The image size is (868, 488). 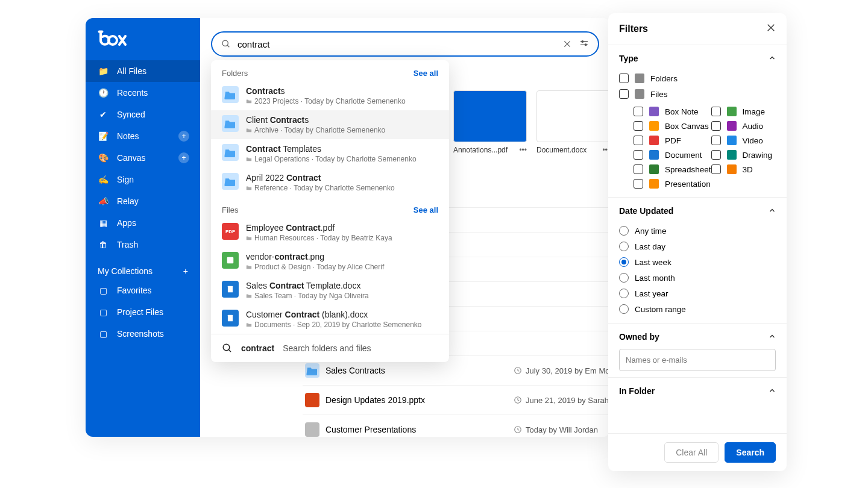 I want to click on nav-icon: 📁, so click(x=103, y=71).